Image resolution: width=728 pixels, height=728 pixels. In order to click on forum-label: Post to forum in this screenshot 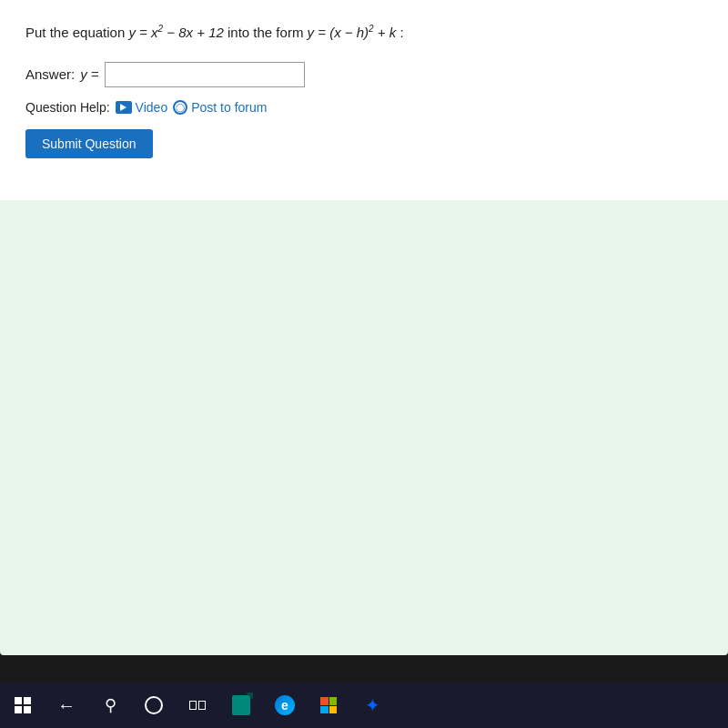, I will do `click(229, 107)`.